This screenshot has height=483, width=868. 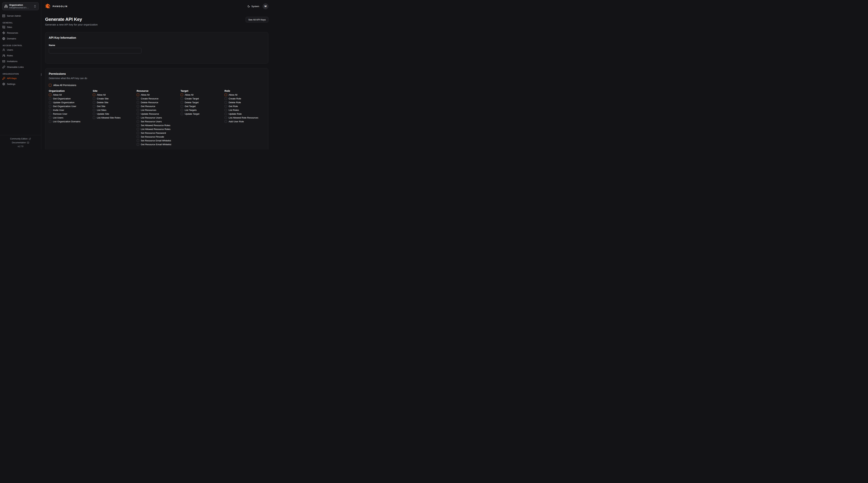 I want to click on sidebar-item-api-keys: API Keys, so click(x=21, y=78).